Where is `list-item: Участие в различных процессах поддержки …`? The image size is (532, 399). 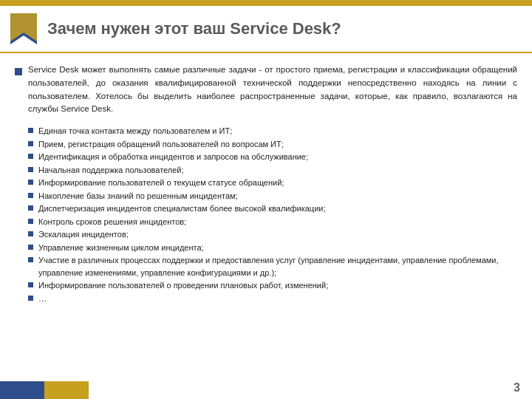 list-item: Участие в различных процессах поддержки … is located at coordinates (273, 266).